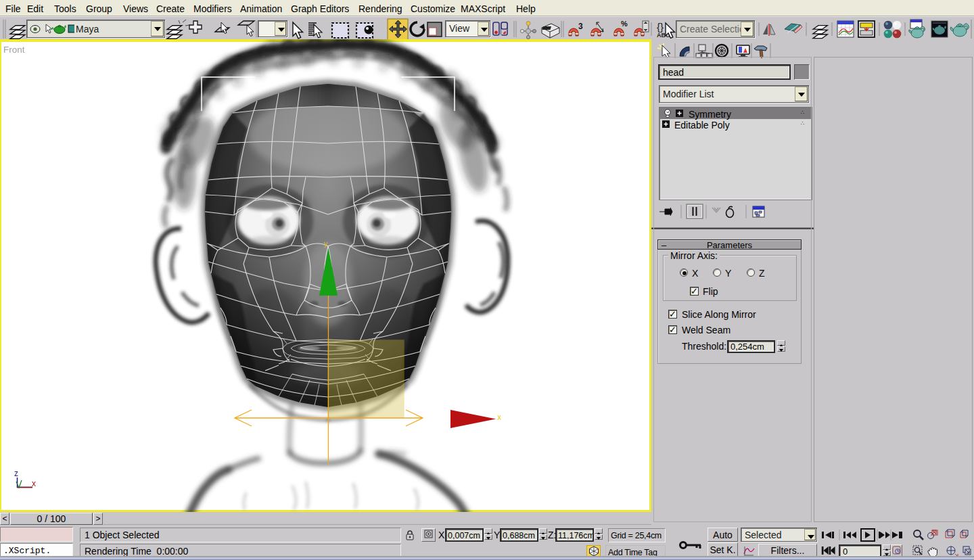  I want to click on svg-text: Front, so click(14, 50).